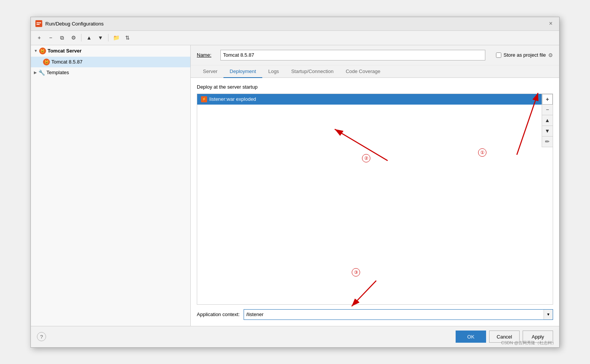  Describe the element at coordinates (110, 73) in the screenshot. I see `tree-templates-group: ▶ 🔧 Templates` at that location.